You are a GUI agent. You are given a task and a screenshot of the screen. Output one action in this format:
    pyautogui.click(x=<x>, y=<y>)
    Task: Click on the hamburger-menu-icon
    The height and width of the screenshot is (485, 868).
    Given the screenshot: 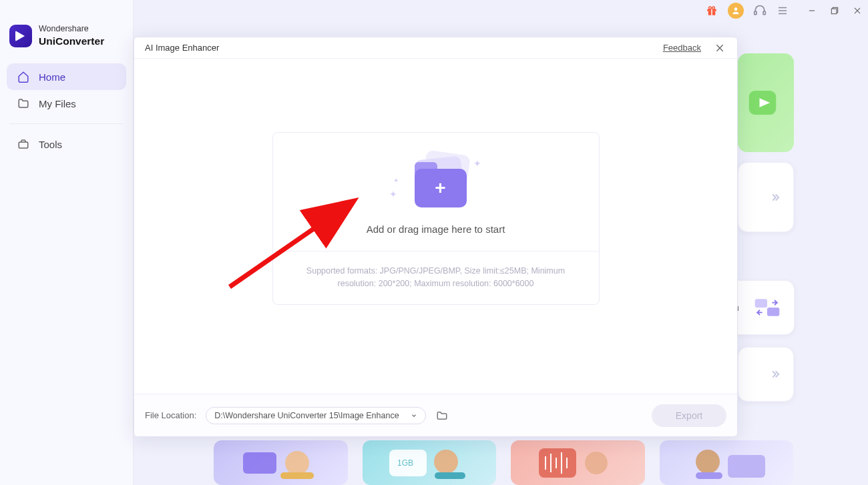 What is the action you would take?
    pyautogui.click(x=783, y=11)
    